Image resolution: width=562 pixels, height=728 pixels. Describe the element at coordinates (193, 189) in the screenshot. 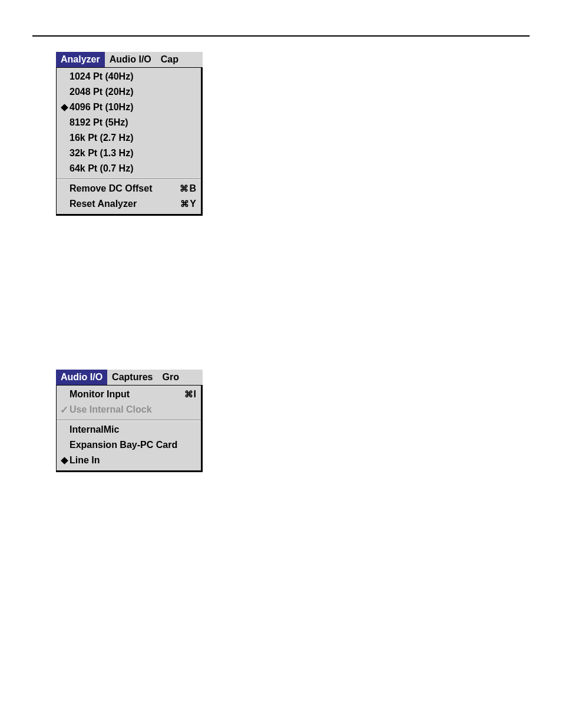

I see `shortcut-key: B` at that location.